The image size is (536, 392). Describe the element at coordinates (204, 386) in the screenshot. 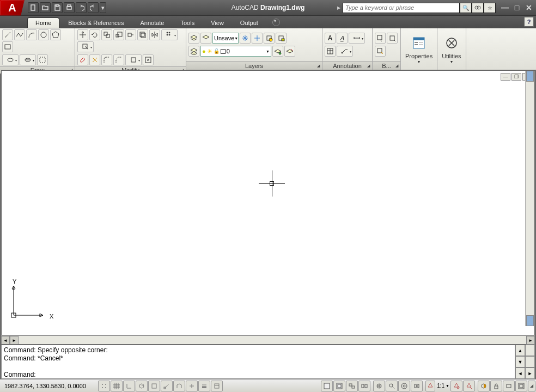

I see `lwt-toggle` at that location.